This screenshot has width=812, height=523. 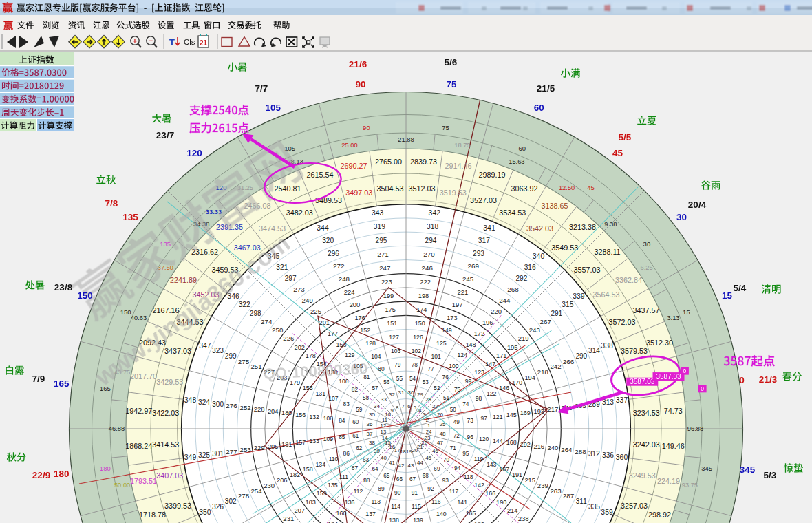 I want to click on svg-text: 276, so click(x=231, y=406).